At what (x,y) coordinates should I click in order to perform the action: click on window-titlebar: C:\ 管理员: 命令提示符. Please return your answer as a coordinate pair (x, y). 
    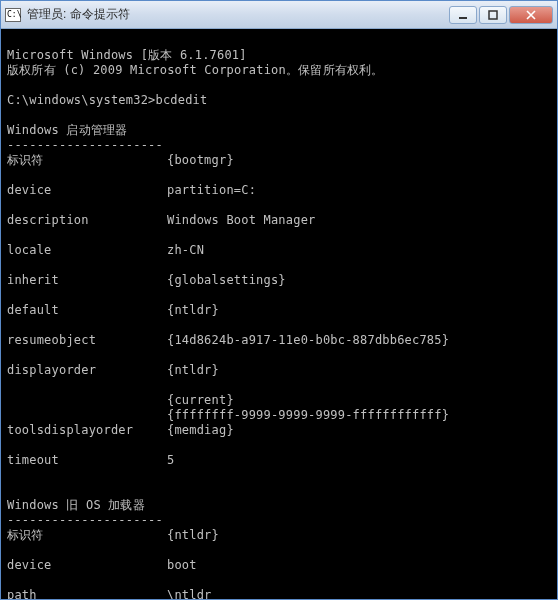
    Looking at the image, I should click on (279, 15).